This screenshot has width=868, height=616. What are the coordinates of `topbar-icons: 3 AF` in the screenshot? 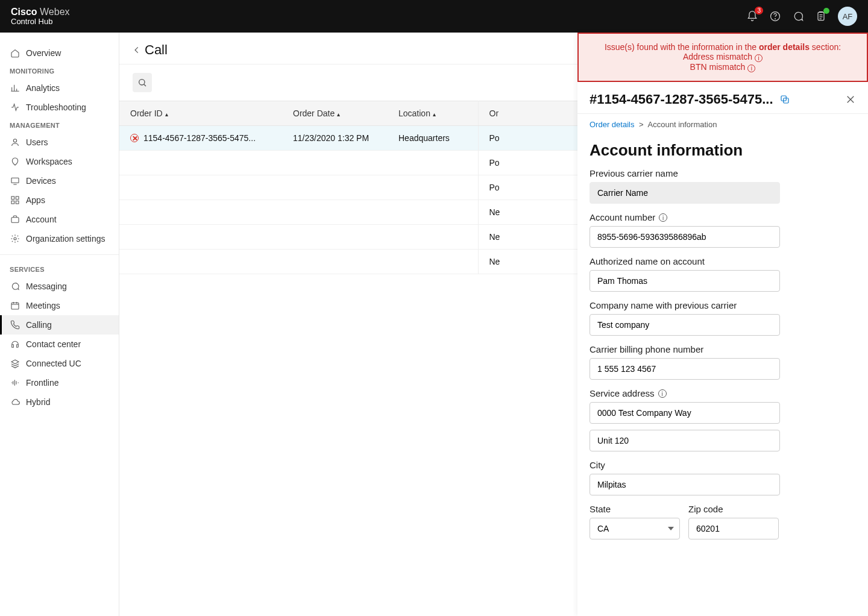 It's located at (802, 16).